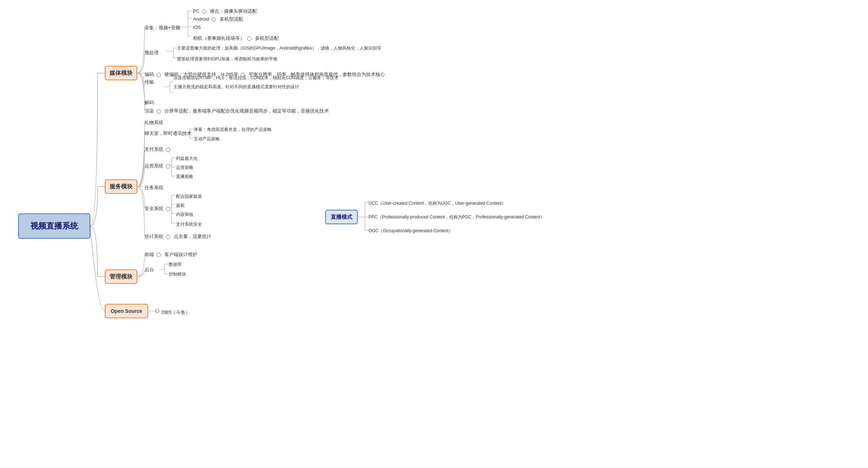 The width and height of the screenshot is (868, 468). What do you see at coordinates (159, 255) in the screenshot?
I see `frontend-circle-icon` at bounding box center [159, 255].